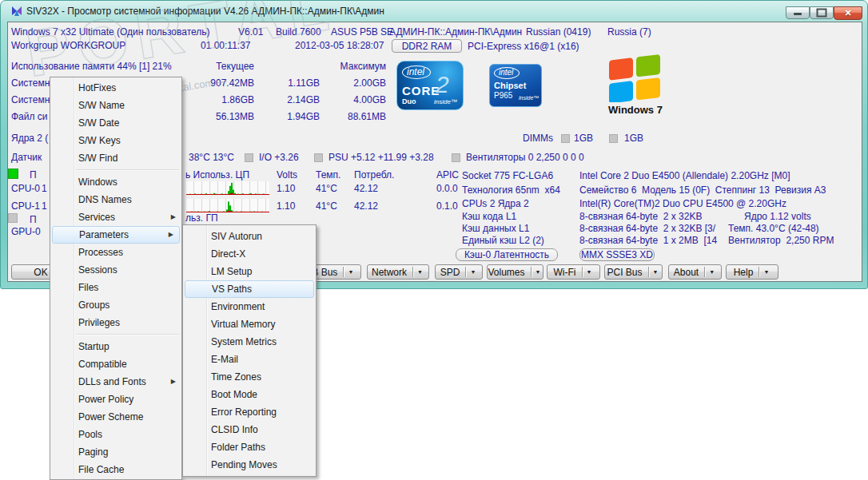  Describe the element at coordinates (116, 470) in the screenshot. I see `menu-item-file-cache: File Cache` at that location.